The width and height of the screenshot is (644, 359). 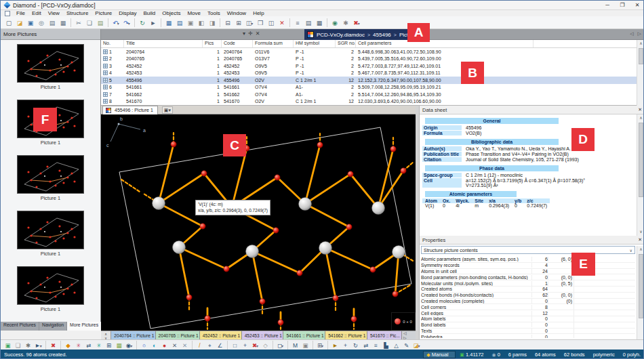 I want to click on picture-tab: 541670 :: Pic..., so click(x=385, y=335).